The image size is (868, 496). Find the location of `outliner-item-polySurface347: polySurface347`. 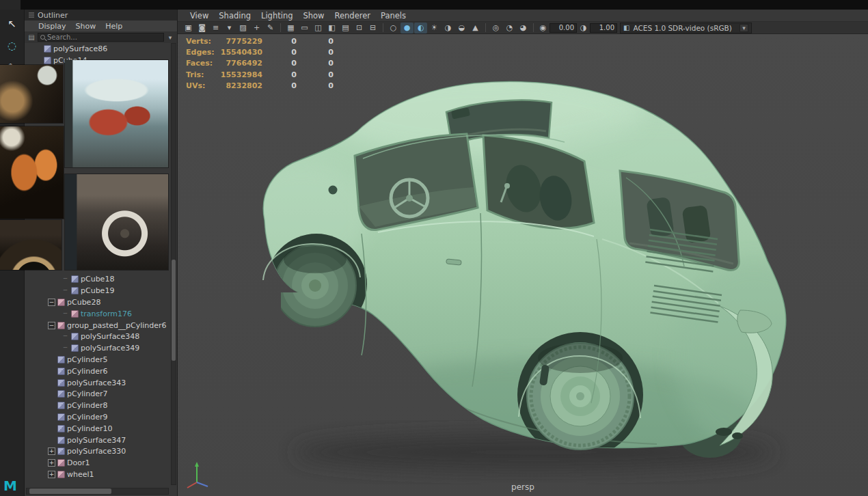

outliner-item-polySurface347: polySurface347 is located at coordinates (97, 440).